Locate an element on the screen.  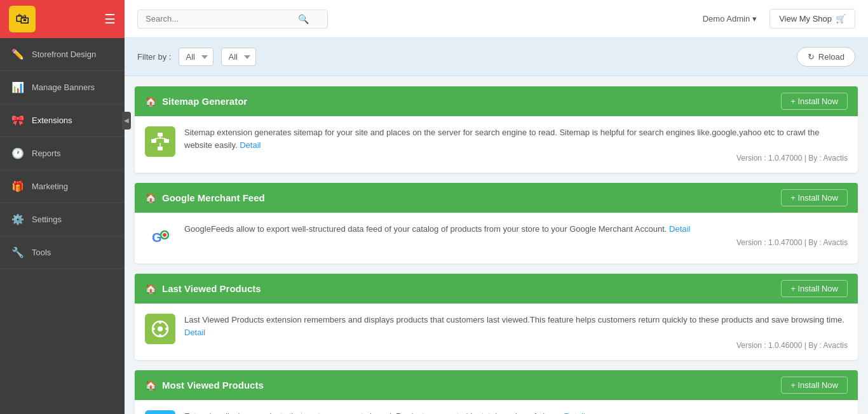
ext-desc-most-viewed: Extension displays products that custome… is located at coordinates (516, 412).